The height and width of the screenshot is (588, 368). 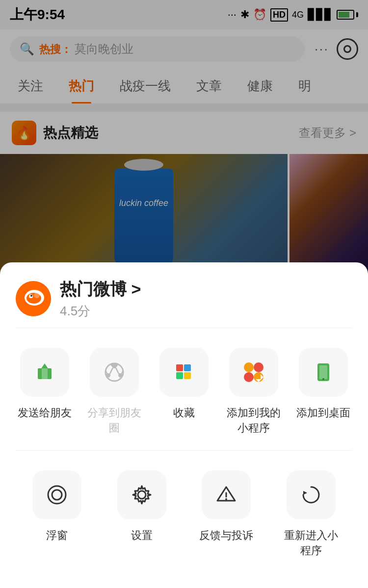 What do you see at coordinates (142, 536) in the screenshot?
I see `settings-label: 设置` at bounding box center [142, 536].